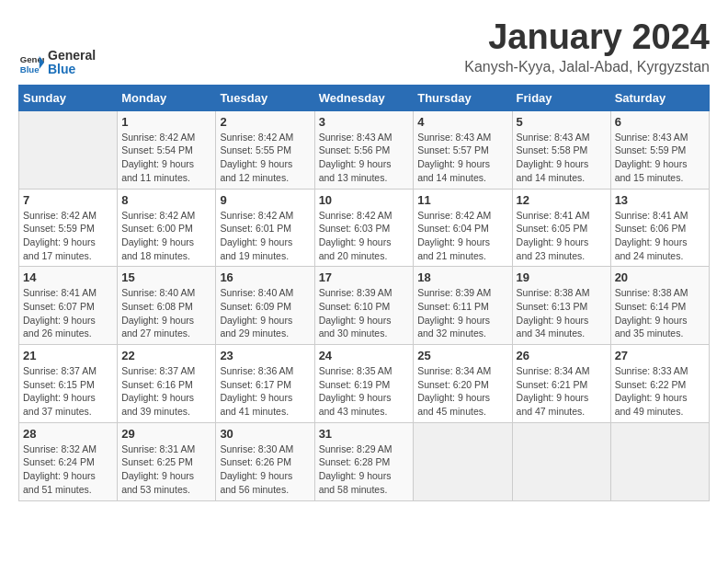 The height and width of the screenshot is (563, 728). I want to click on day-info: Sunrise: 8:42 AMSunset: 5:54 PMDaylight:…, so click(166, 158).